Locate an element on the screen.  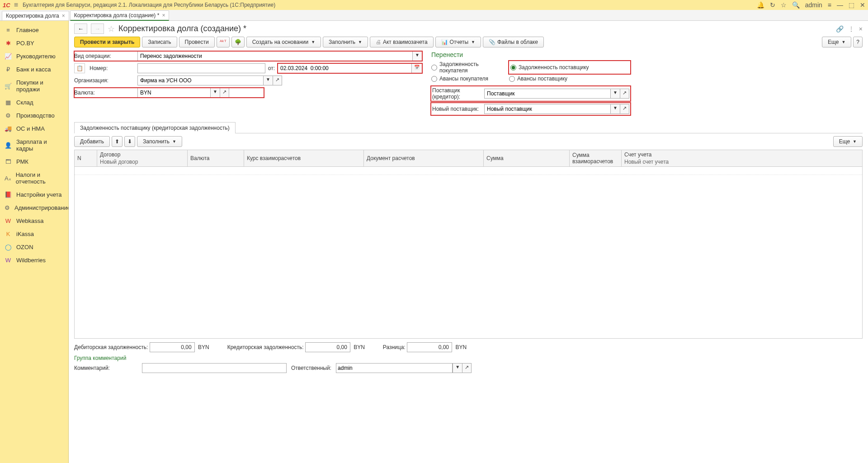
sidebar-item-ikassa: KiKassa is located at coordinates (34, 234).